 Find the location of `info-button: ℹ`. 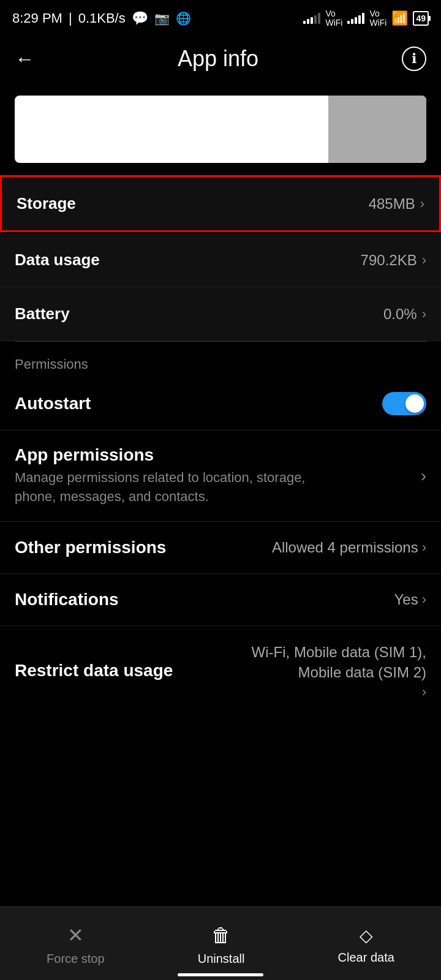

info-button: ℹ is located at coordinates (414, 59).